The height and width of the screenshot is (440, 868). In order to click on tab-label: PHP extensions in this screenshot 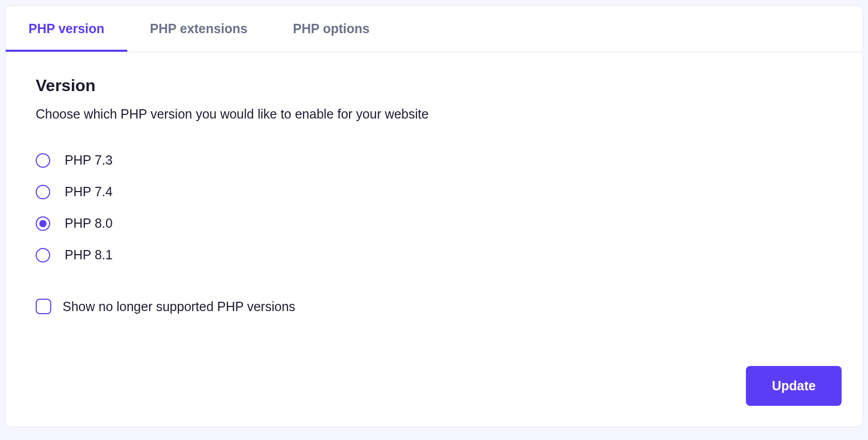, I will do `click(199, 28)`.